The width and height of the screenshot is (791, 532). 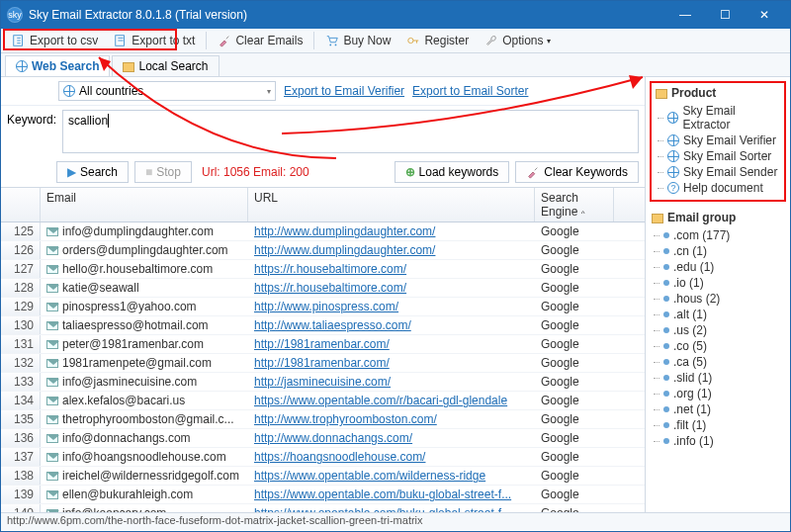 I want to click on product-item: Sky Email Sender, so click(x=718, y=172).